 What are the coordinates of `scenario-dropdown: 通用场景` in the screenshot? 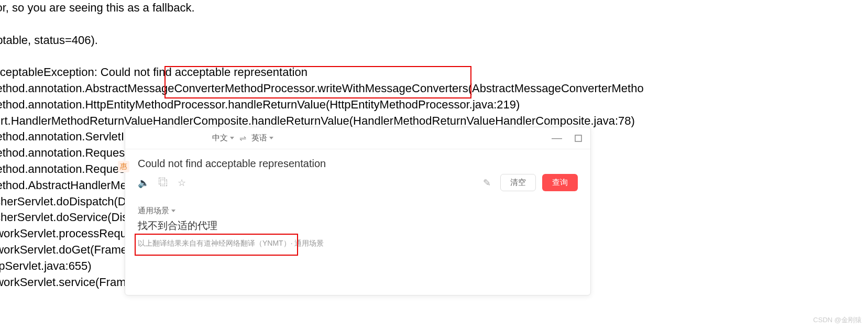 It's located at (358, 211).